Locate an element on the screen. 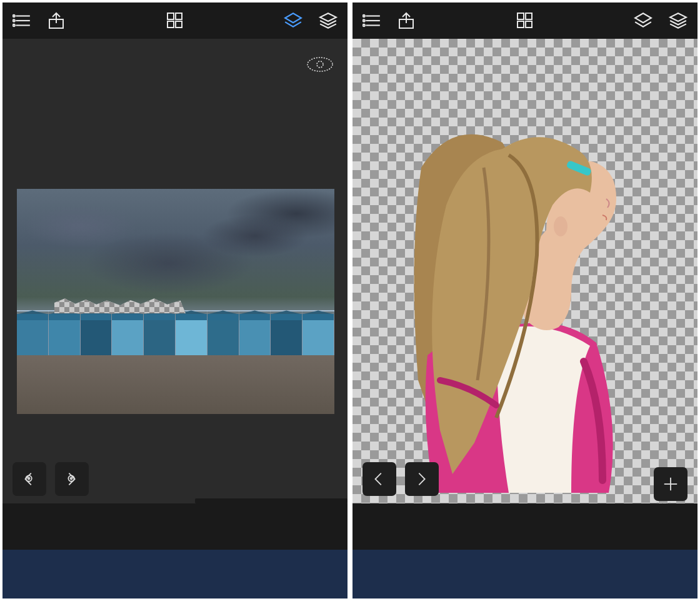 This screenshot has height=601, width=700. visibility-icon is located at coordinates (320, 66).